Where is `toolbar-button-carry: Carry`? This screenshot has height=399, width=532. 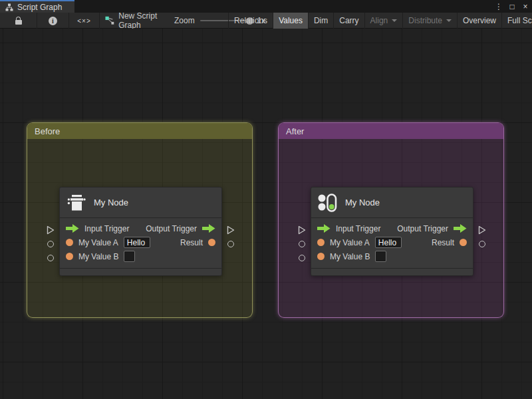 toolbar-button-carry: Carry is located at coordinates (348, 21).